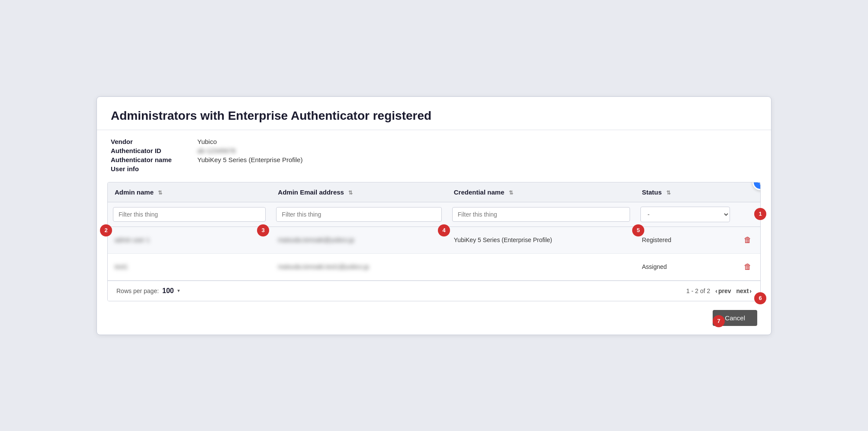 Image resolution: width=868 pixels, height=431 pixels. What do you see at coordinates (743, 291) in the screenshot?
I see `next-label: next` at bounding box center [743, 291].